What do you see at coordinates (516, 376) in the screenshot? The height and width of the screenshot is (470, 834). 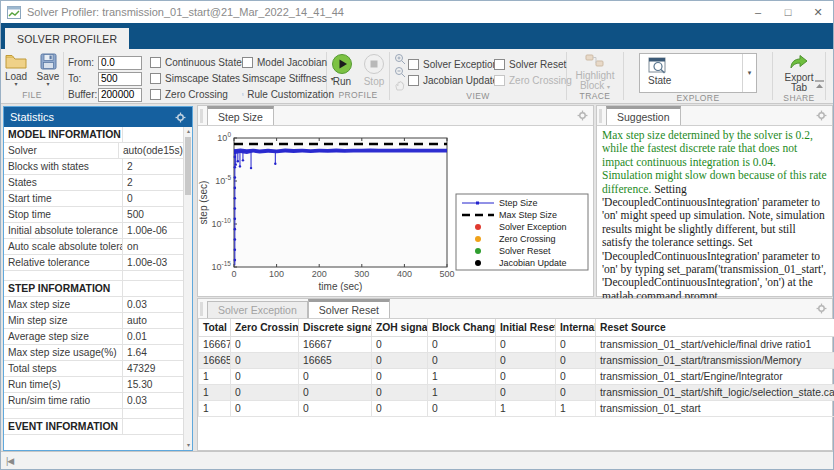 I see `table-row: 1000100transmission_01_start/Engine/Inte…` at bounding box center [516, 376].